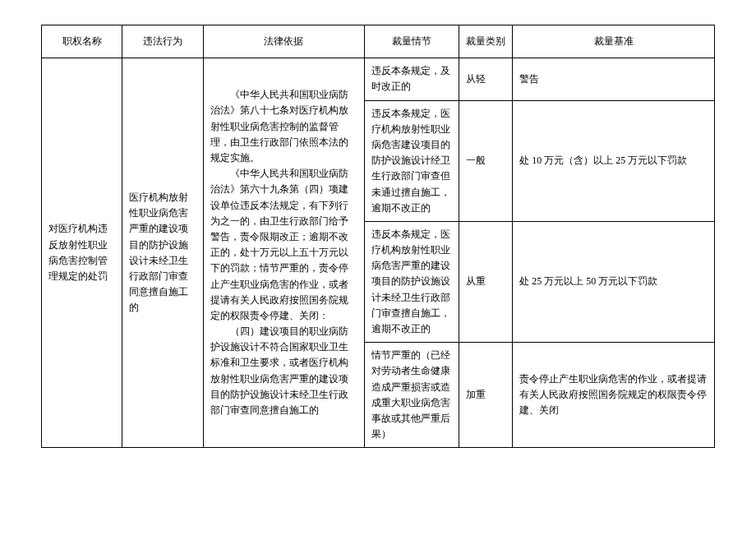  Describe the element at coordinates (413, 281) in the screenshot. I see `circumstance-cell: 违反本条规定，医疗机构放射性职业病危害严重的建设项目的防护设施设计未经卫生行政部…` at that location.